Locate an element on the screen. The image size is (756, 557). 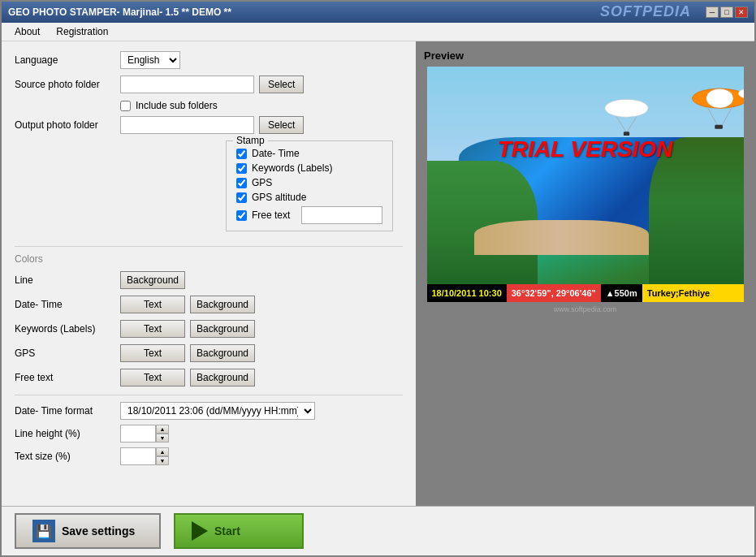
color-keywords-label: Keywords (Labels) is located at coordinates (67, 329).